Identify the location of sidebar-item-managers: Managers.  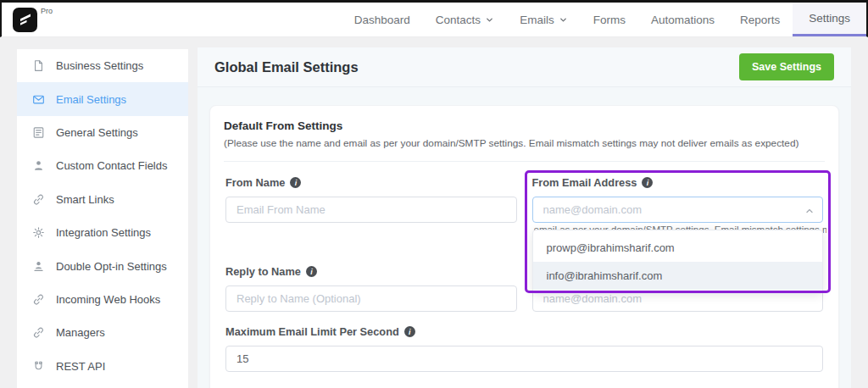
(103, 332).